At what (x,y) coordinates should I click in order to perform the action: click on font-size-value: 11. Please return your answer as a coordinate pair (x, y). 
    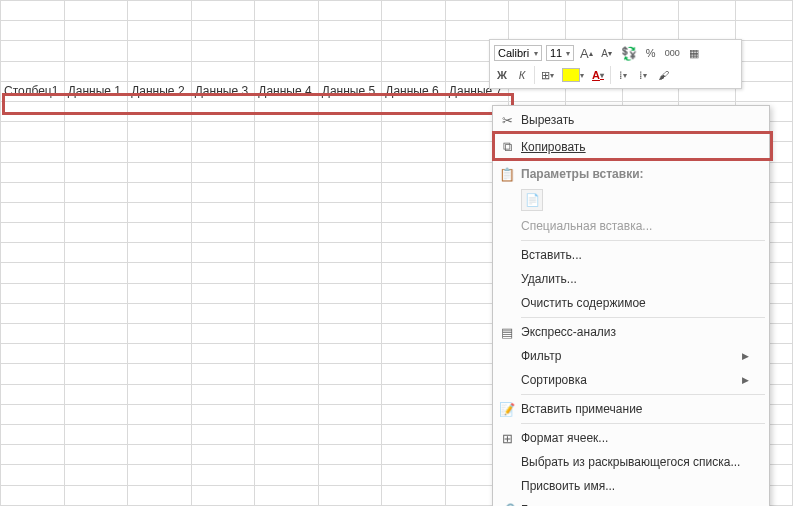
    Looking at the image, I should click on (556, 53).